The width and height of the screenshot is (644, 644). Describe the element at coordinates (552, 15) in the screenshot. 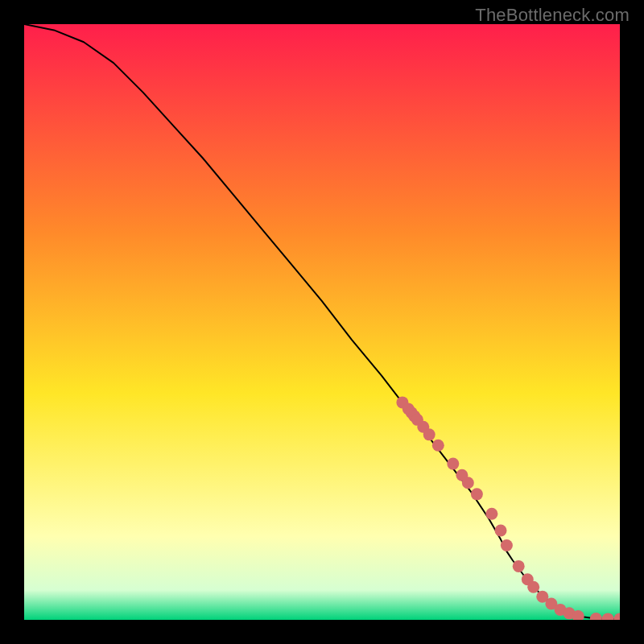

I see `watermark-text: TheBottleneck.com` at that location.